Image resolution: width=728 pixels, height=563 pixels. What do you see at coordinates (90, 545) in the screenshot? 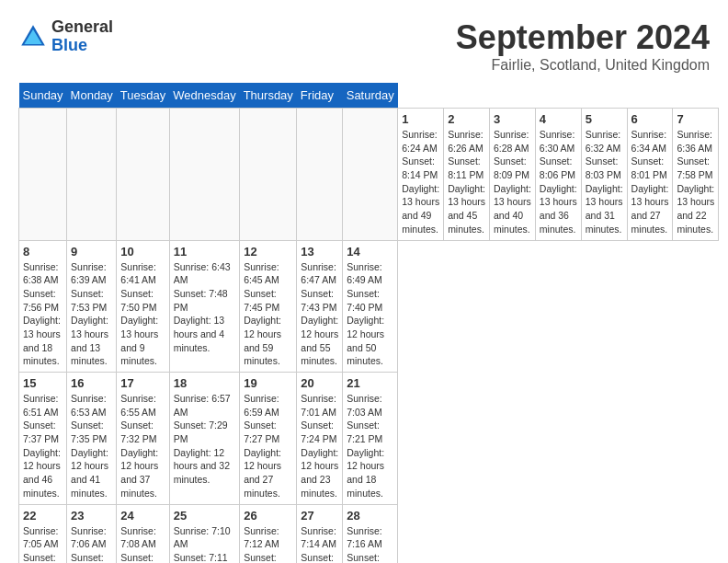
I see `day-info: Sunrise: 7:06 AMSunset: 7:16 PMDaylight:…` at bounding box center [90, 545].